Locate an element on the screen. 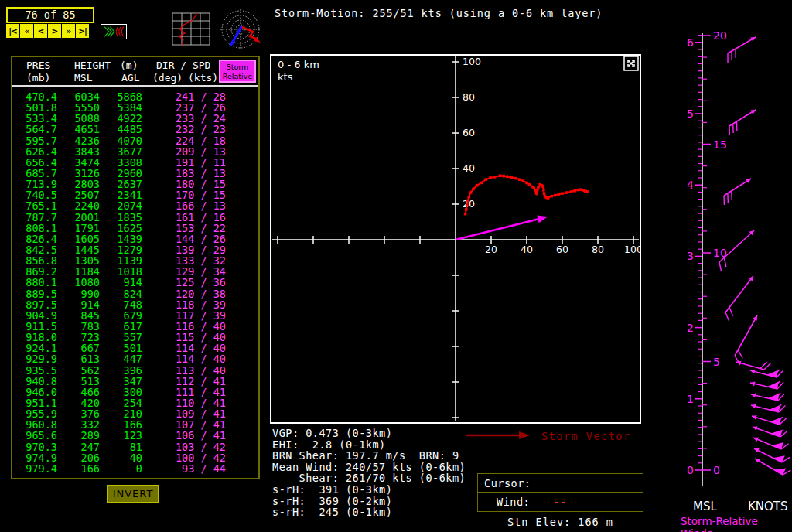 This screenshot has width=792, height=532. table-header: PRES (mb) HEIGHT (m) MSL AGL DIR / SPD (… is located at coordinates (135, 72).